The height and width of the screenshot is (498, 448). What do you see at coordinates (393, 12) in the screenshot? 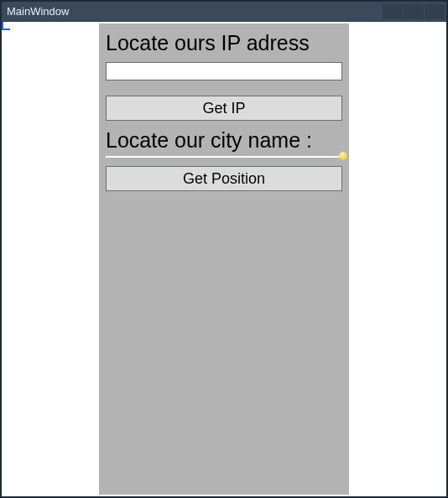
I see `minimize-button` at bounding box center [393, 12].